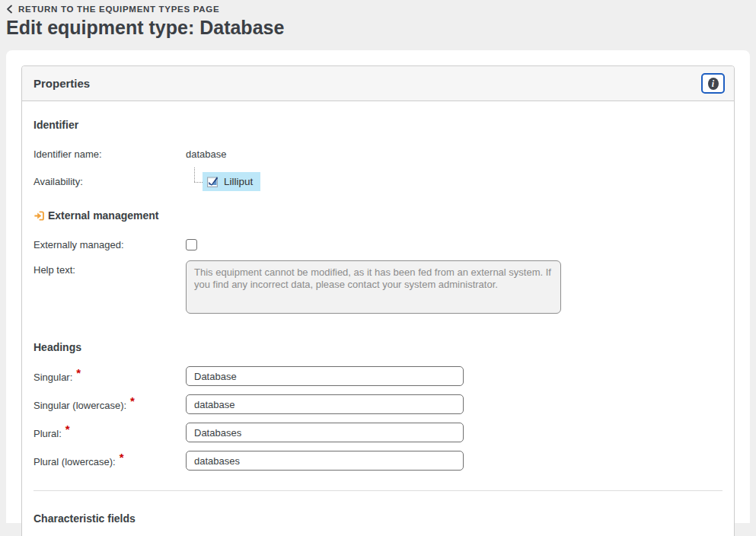 Image resolution: width=756 pixels, height=536 pixels. I want to click on plural-lowercase-row: Plural (lowercase):*, so click(378, 461).